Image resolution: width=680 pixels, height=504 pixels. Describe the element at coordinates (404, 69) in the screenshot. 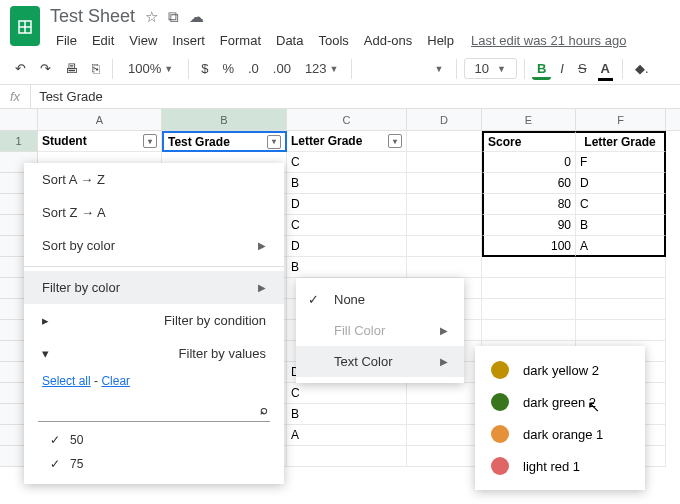

I see `font-select: ▼` at that location.